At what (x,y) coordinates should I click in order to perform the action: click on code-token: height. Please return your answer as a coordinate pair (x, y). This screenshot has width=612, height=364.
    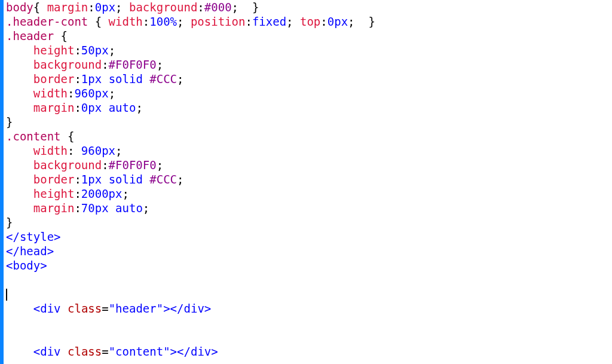
    Looking at the image, I should click on (54, 194).